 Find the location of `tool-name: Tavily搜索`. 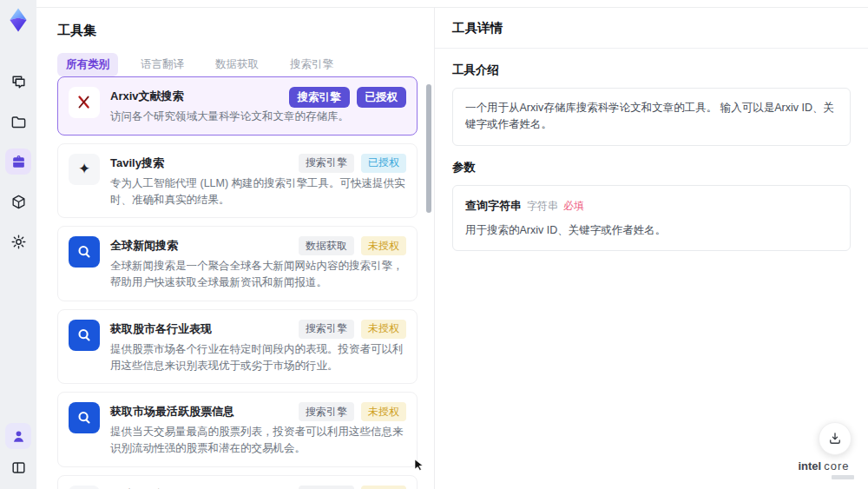

tool-name: Tavily搜索 is located at coordinates (189, 163).